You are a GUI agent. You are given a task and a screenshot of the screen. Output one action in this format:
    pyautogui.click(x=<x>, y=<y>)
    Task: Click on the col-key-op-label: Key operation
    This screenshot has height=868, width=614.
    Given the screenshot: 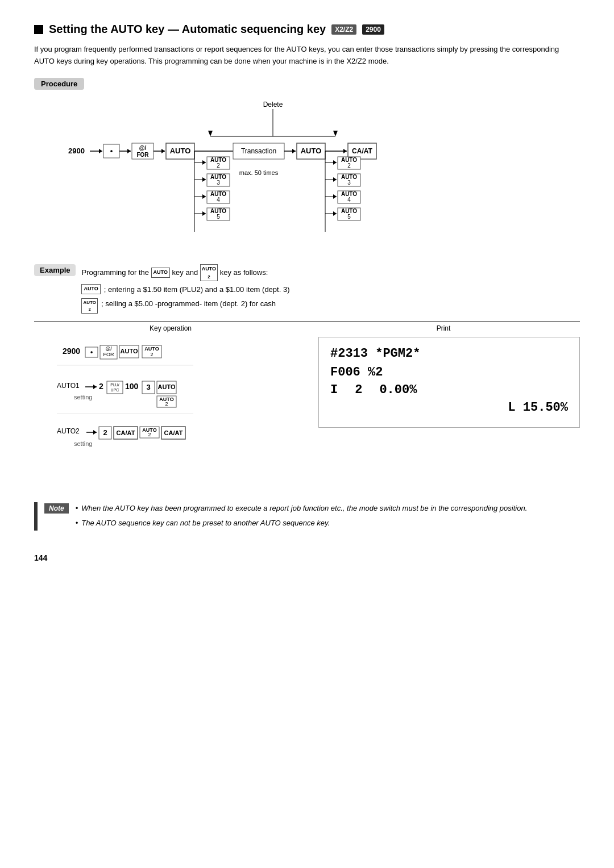 What is the action you would take?
    pyautogui.click(x=171, y=328)
    